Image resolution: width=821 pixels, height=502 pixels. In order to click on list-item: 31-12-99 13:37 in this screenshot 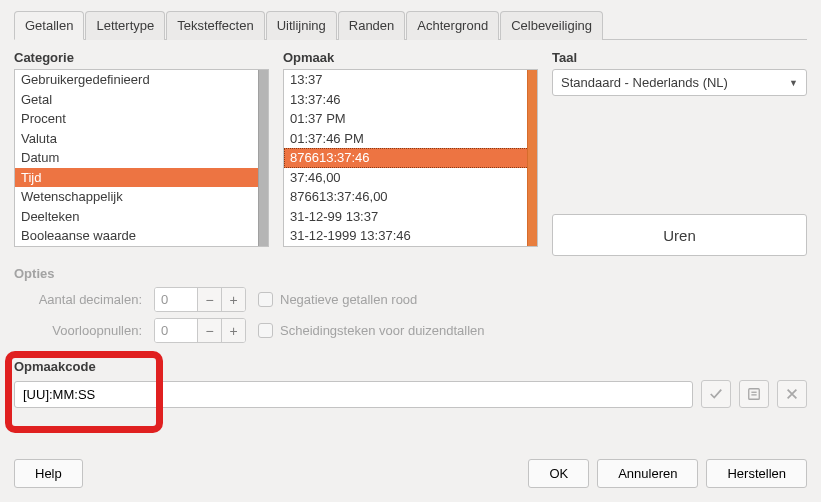, I will do `click(410, 217)`.